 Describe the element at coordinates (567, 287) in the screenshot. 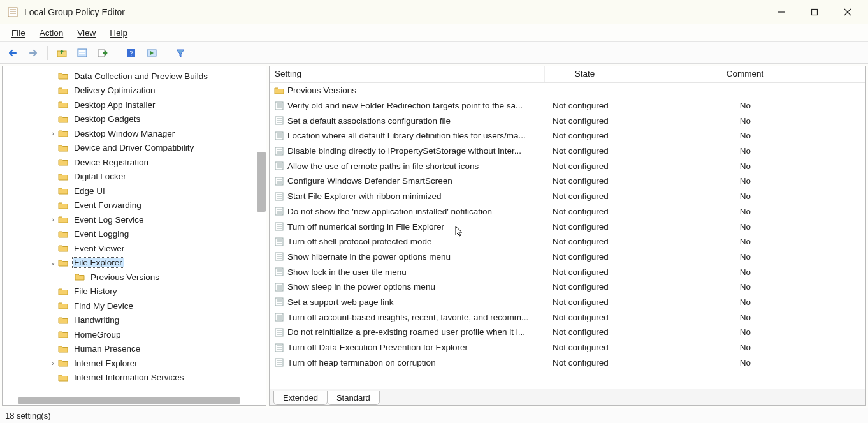

I see `list-row: Show sleep in the power options menuNot …` at that location.